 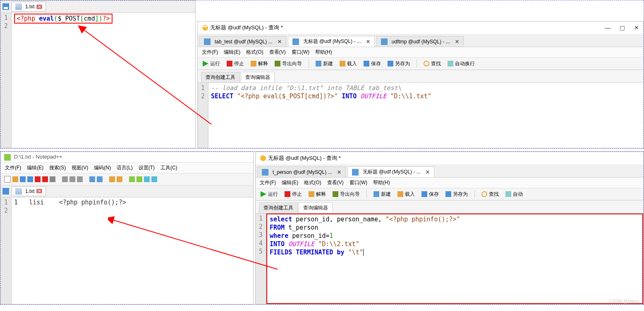 I want to click on wrap-icon, so click(x=154, y=179).